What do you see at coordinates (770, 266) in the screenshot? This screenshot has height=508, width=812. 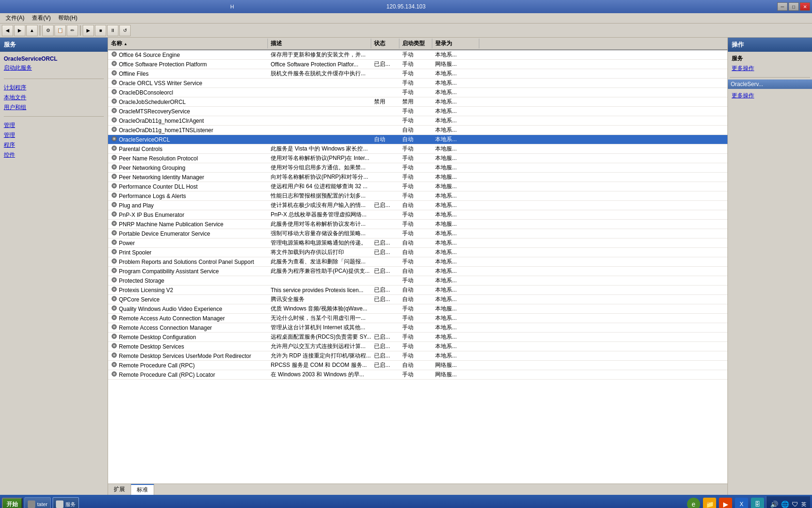 I see `actions-panel: 操作 服务 更多操作 OracleServ... 更多操作` at bounding box center [770, 266].